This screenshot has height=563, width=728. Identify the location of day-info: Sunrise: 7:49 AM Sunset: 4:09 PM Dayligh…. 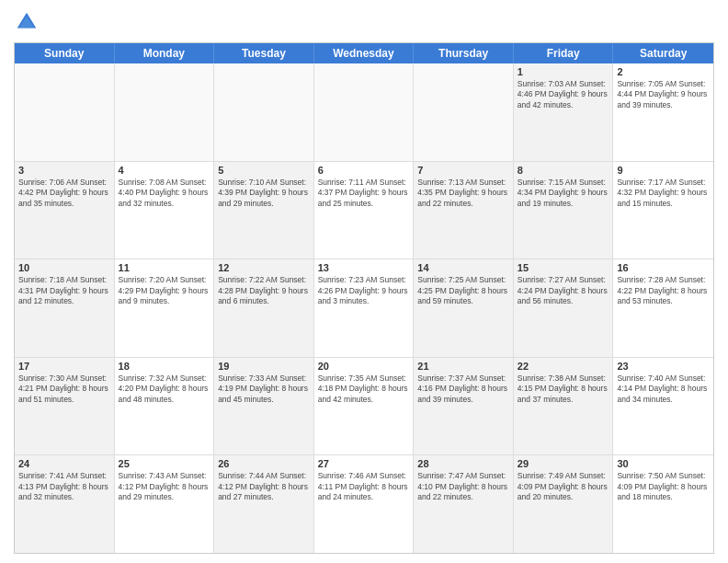
(563, 487).